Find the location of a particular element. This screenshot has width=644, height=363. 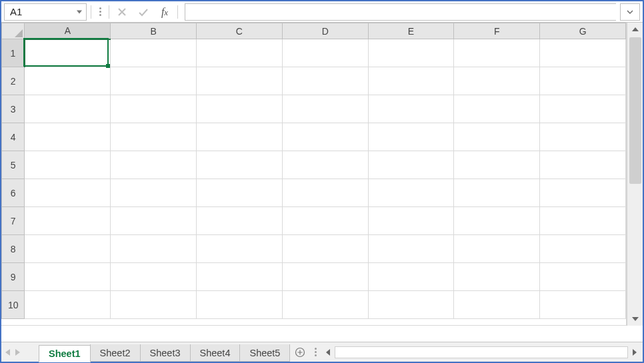

name-box-resize-handle is located at coordinates (100, 12).